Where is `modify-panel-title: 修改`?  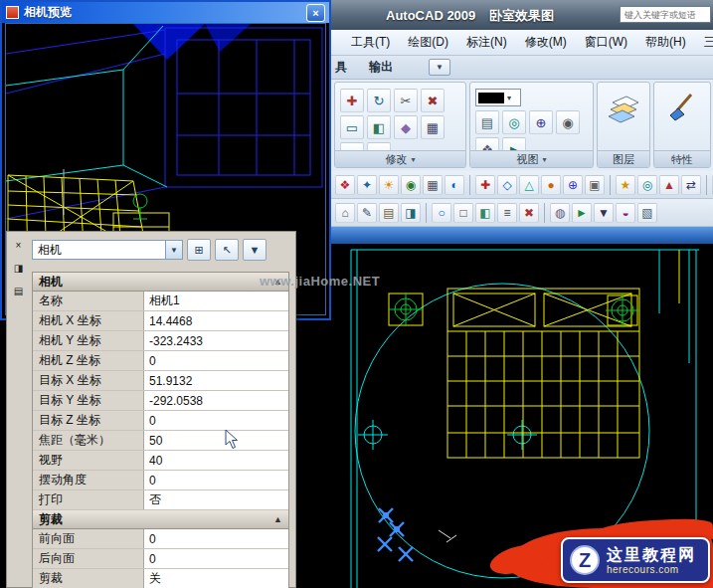
modify-panel-title: 修改 is located at coordinates (396, 159).